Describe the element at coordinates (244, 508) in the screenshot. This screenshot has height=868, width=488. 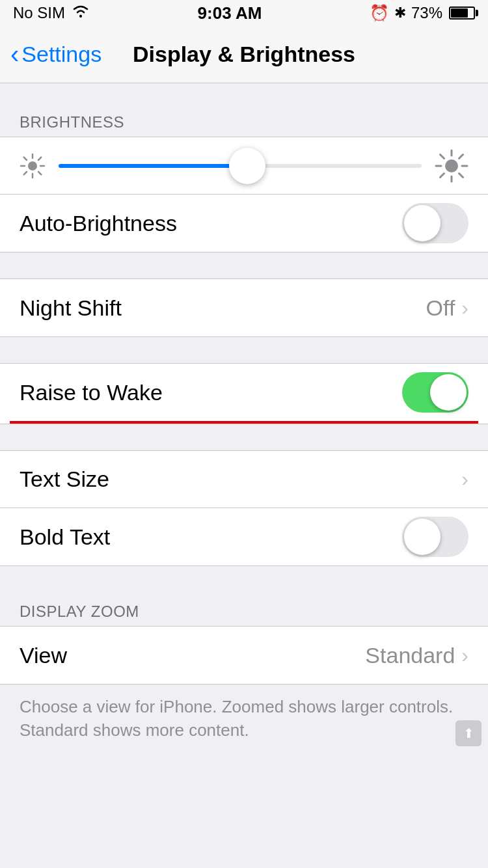
I see `text-card: Text Size › Bold Text` at that location.